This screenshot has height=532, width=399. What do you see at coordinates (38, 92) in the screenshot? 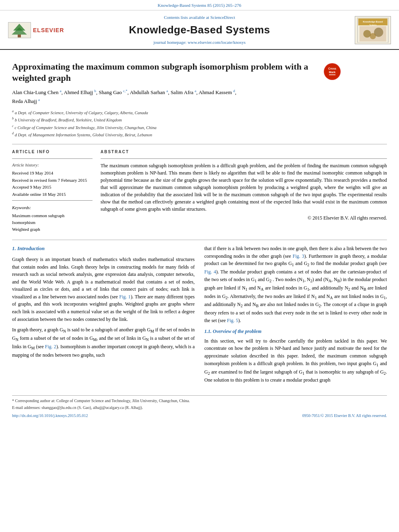
I see `author-alan: Alan Chia-Lung Chen a,` at bounding box center [38, 92].